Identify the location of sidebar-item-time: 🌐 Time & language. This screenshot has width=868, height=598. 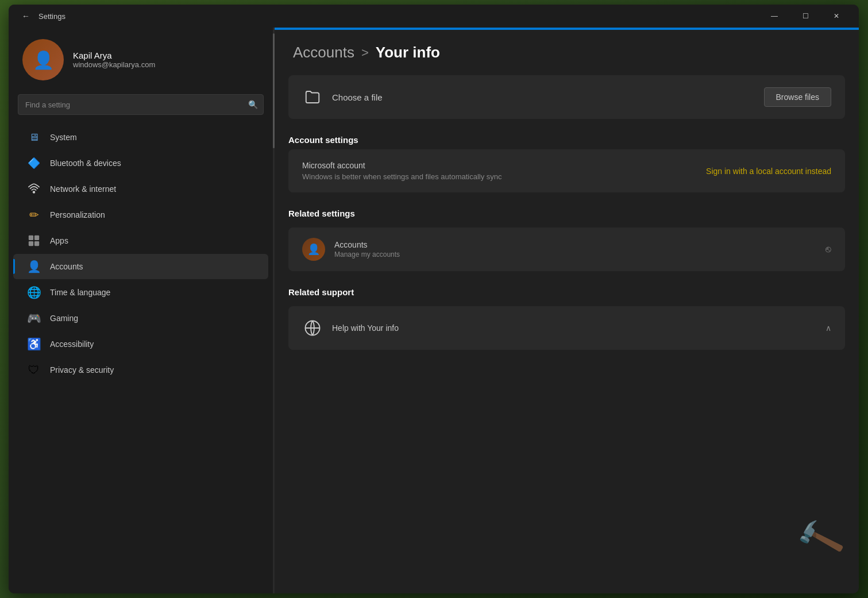
(141, 292).